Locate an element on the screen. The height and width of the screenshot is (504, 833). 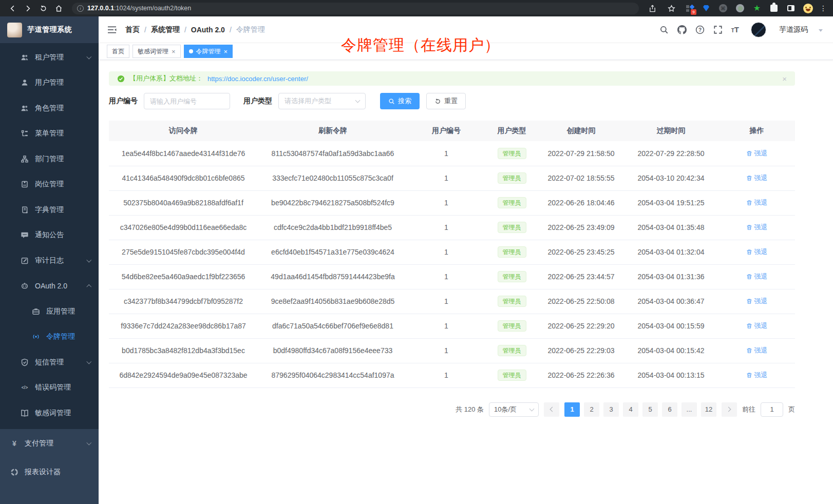
sidebar-item-9: OAuth 2.0 is located at coordinates (49, 286).